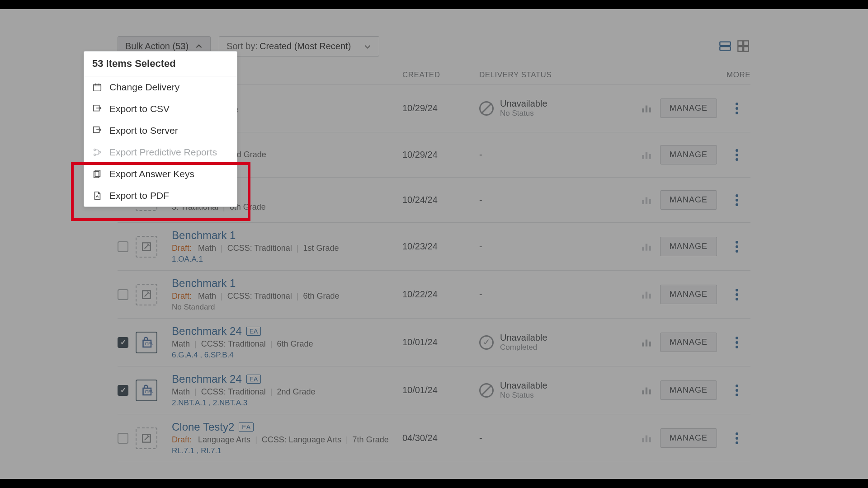 The width and height of the screenshot is (868, 488). I want to click on bulk-action-menu: 53 Items Selected Change Delivery Export…, so click(160, 129).